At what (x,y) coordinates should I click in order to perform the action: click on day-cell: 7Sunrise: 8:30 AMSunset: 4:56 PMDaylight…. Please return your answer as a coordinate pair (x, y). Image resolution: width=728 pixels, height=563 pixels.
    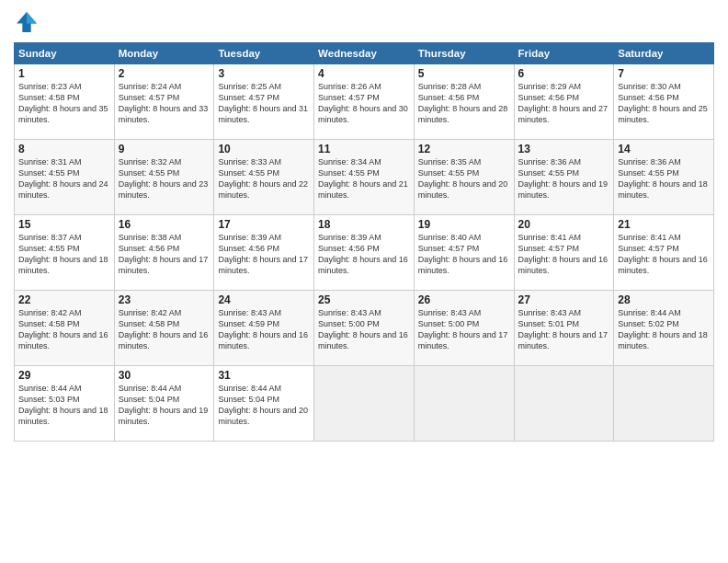
    Looking at the image, I should click on (664, 102).